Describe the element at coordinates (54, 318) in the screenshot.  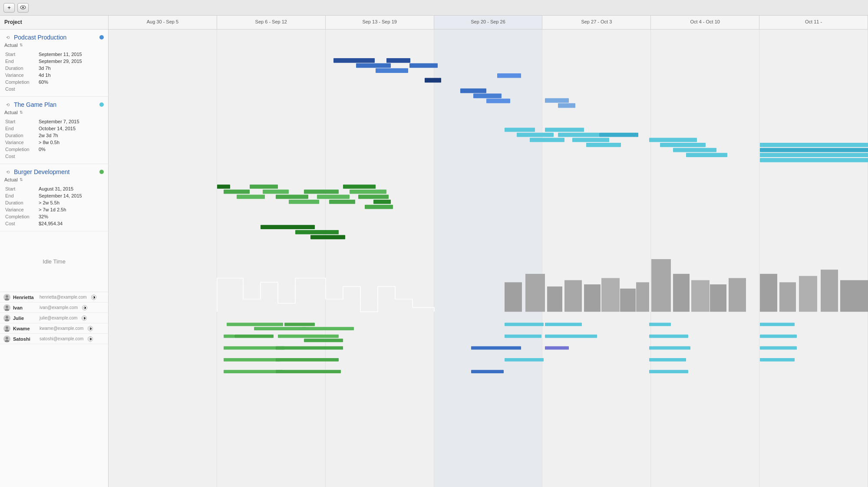
I see `resource-row-julie: Julie julie@example.com ◑` at that location.